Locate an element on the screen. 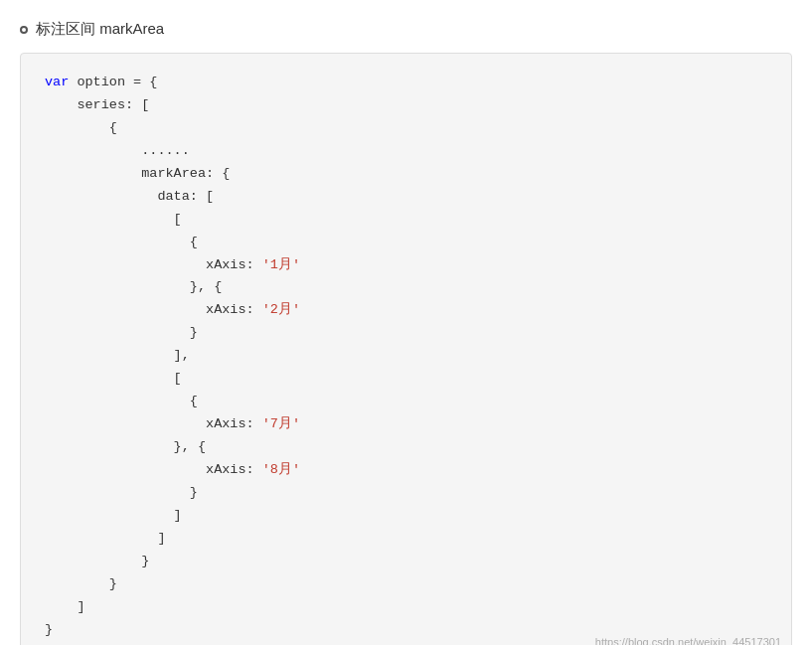 Image resolution: width=812 pixels, height=645 pixels. code-line: xAxis: '2月' is located at coordinates (406, 310).